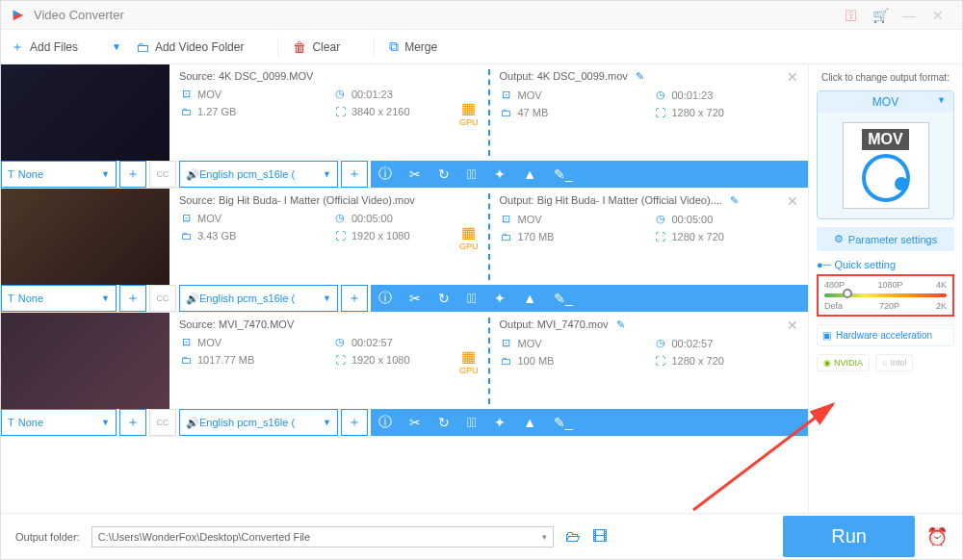 The height and width of the screenshot is (560, 963). I want to click on merge-button: ⧉Merge, so click(413, 46).